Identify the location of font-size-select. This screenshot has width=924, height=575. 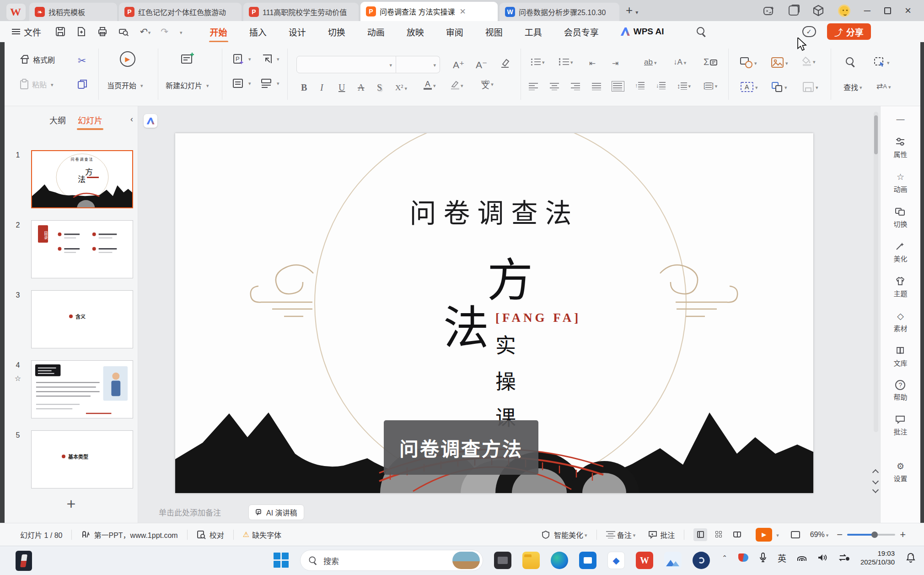
(418, 65).